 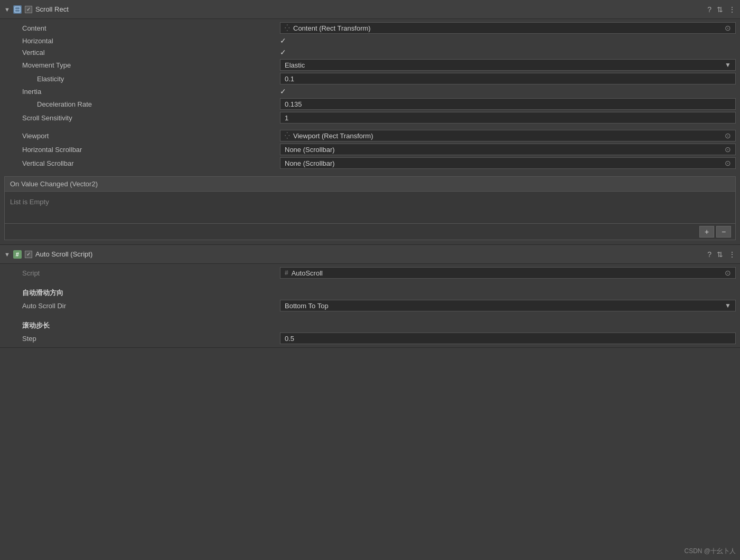 I want to click on scroll-rect-header: ▼ Scroll Rect ? ⇅ ⋮, so click(x=370, y=10).